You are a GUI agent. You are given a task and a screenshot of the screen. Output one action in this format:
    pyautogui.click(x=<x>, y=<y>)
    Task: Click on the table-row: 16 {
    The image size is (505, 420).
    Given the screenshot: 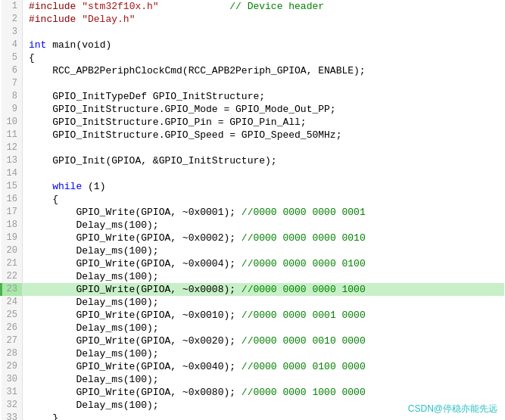 What is the action you would take?
    pyautogui.click(x=253, y=200)
    